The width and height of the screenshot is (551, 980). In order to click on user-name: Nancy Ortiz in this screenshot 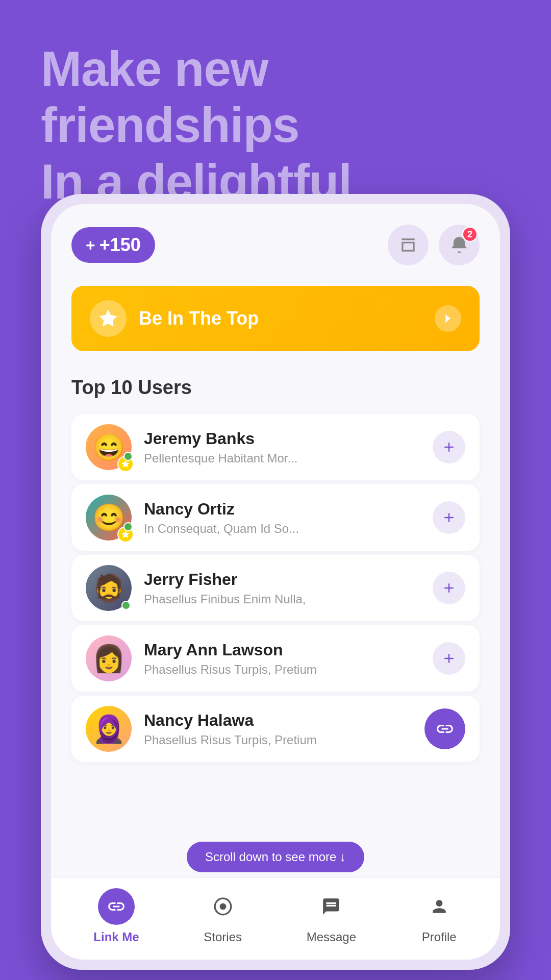, I will do `click(282, 509)`.